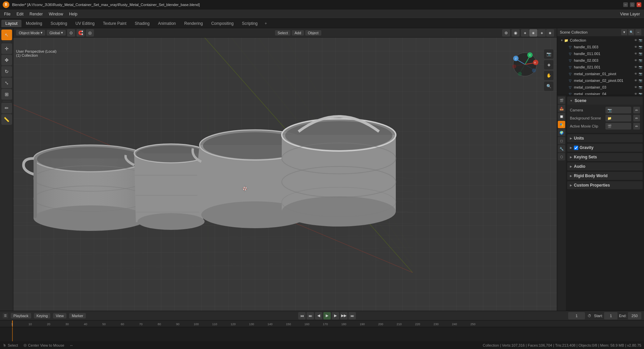 This screenshot has width=644, height=349. Describe the element at coordinates (626, 5) in the screenshot. I see `minimize-button: ─` at that location.